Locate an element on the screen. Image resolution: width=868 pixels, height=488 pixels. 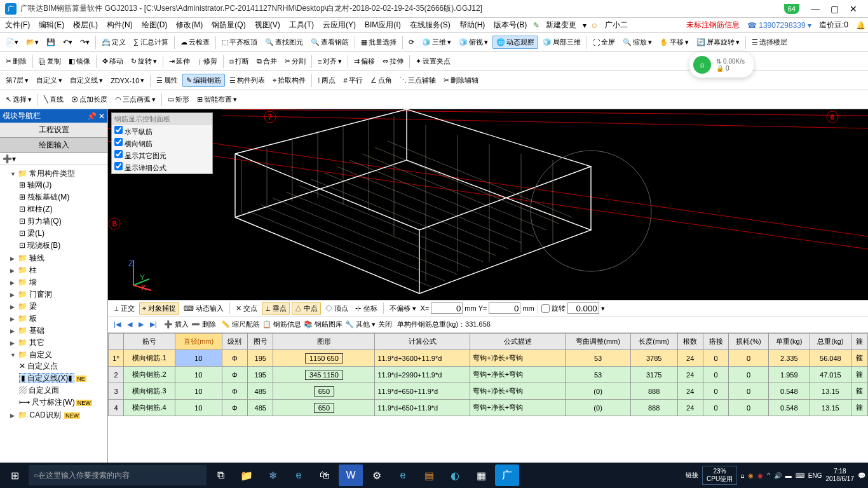
point-angle-button: ∠ 点角 is located at coordinates (381, 80).